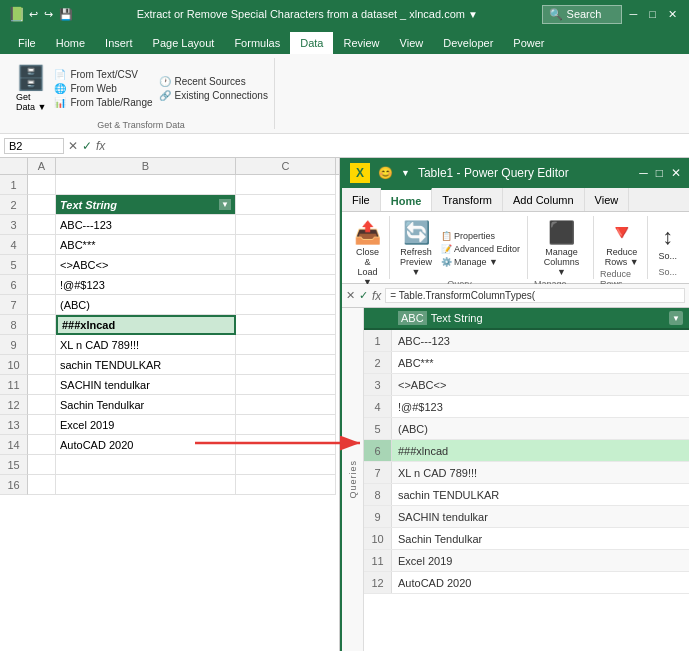 The image size is (689, 651). I want to click on filter-dropdown-icon: ▼, so click(225, 204).